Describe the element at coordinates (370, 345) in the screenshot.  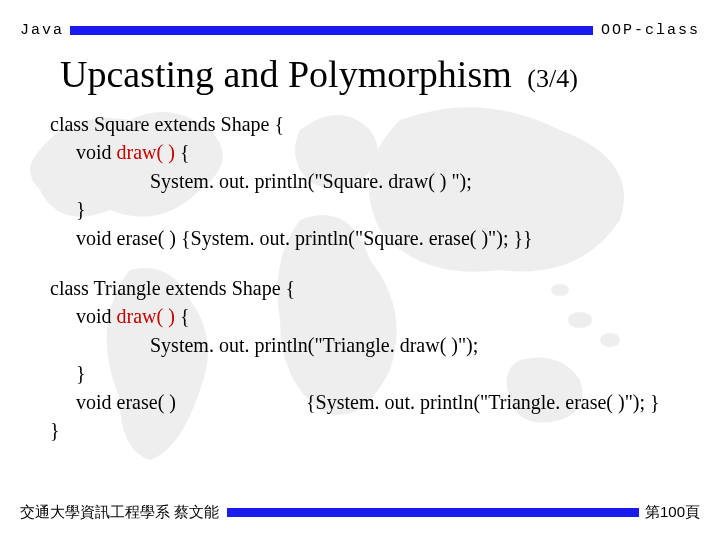
I see `code-line: System. out. println("Triangle. draw( )"…` at that location.